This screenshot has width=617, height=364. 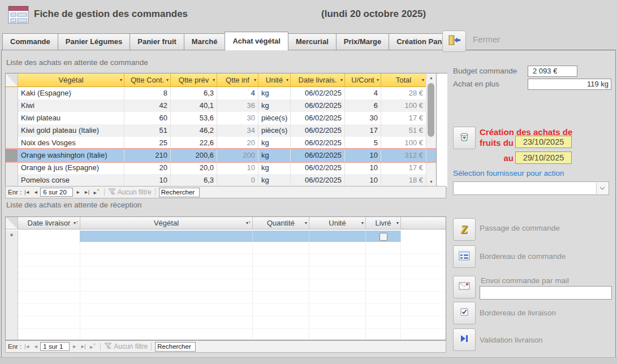 What do you see at coordinates (238, 180) in the screenshot?
I see `cell-qtte-inf: 0` at bounding box center [238, 180].